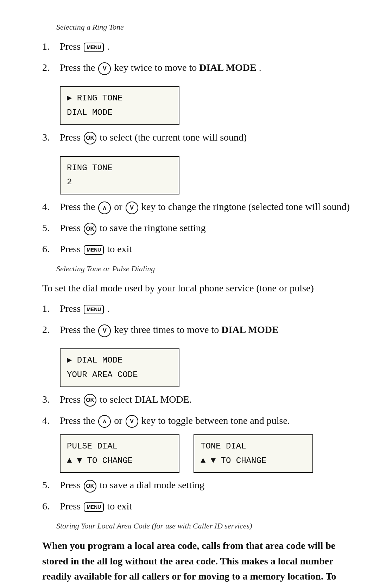 The width and height of the screenshot is (380, 588). I want to click on step-text-rt-3: Press OK to select (the current tone wil…, so click(206, 137).